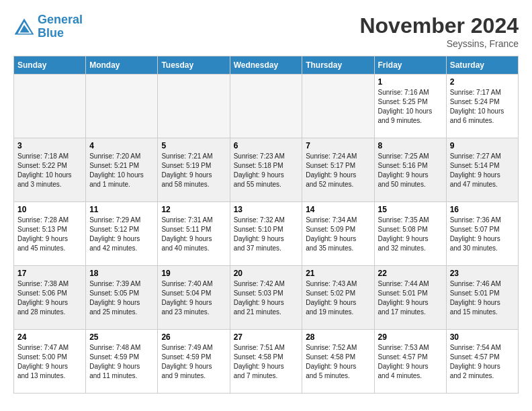 Image resolution: width=532 pixels, height=411 pixels. Describe the element at coordinates (410, 82) in the screenshot. I see `day-number: 1` at that location.